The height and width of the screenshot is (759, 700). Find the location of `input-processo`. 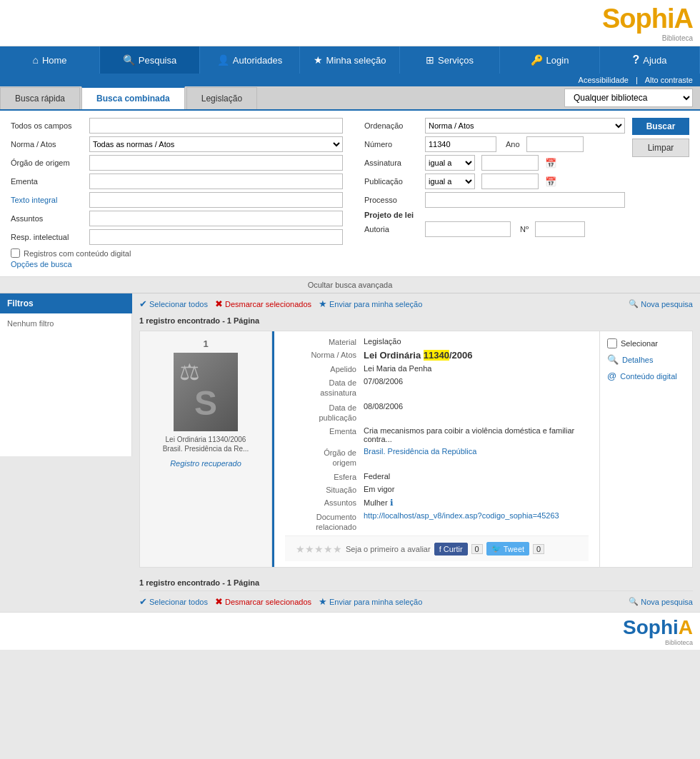

input-processo is located at coordinates (525, 200).